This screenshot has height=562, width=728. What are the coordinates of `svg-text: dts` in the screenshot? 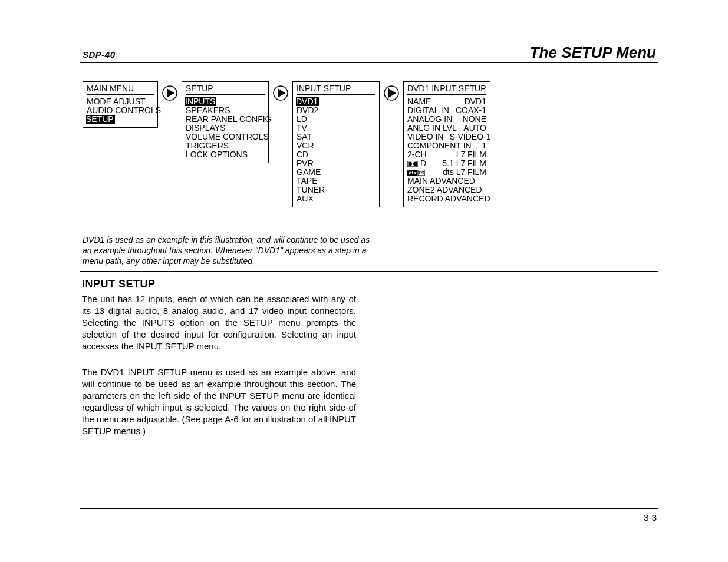 It's located at (413, 173).